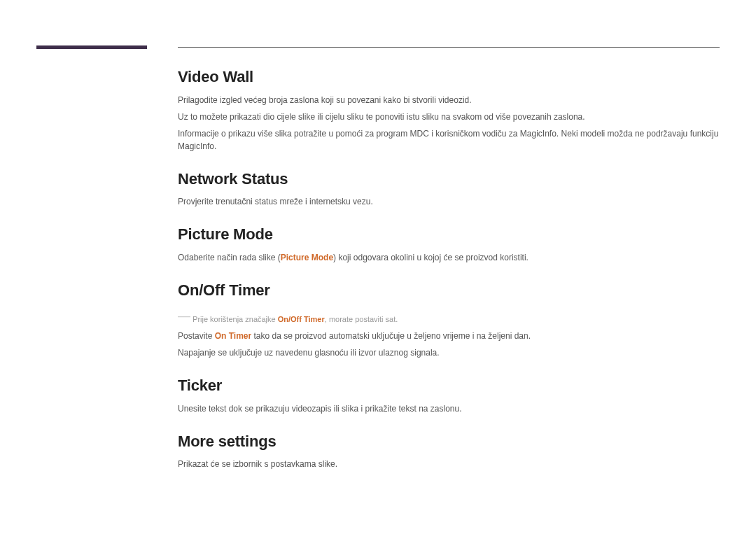 The image size is (756, 534). I want to click on text: , morate postaviti sat., so click(361, 319).